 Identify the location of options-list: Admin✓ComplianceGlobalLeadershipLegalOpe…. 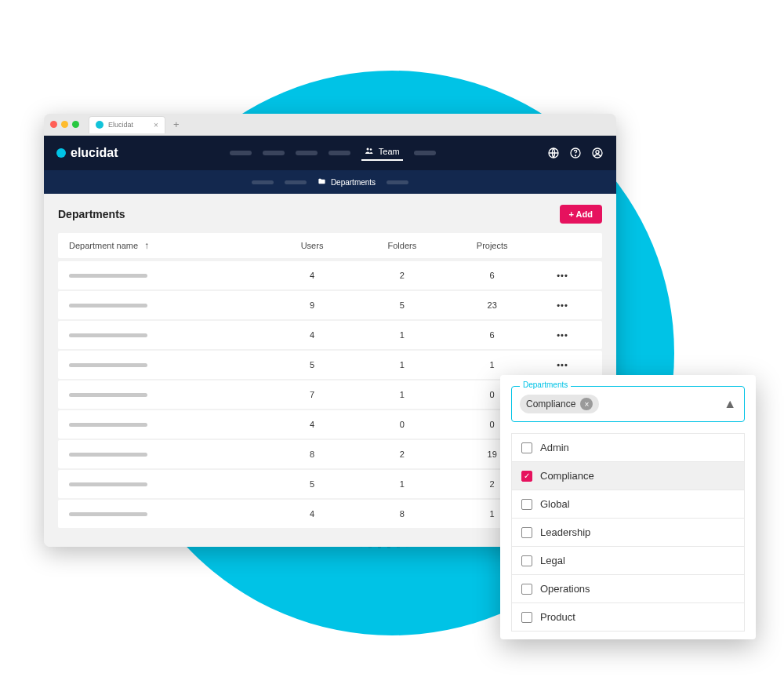
(628, 532).